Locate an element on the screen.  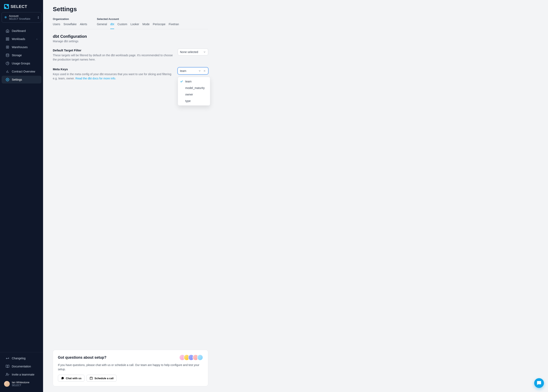
logo-mark-icon is located at coordinates (7, 7).